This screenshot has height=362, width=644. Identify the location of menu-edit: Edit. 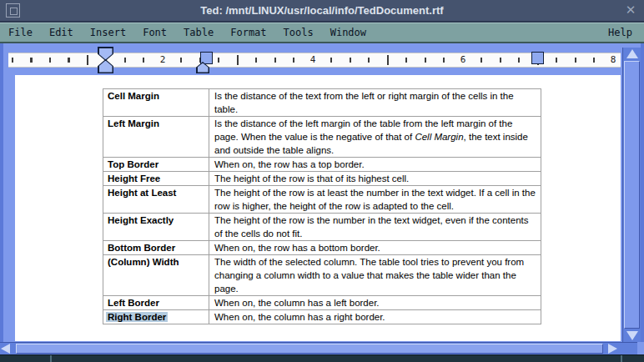
(62, 33).